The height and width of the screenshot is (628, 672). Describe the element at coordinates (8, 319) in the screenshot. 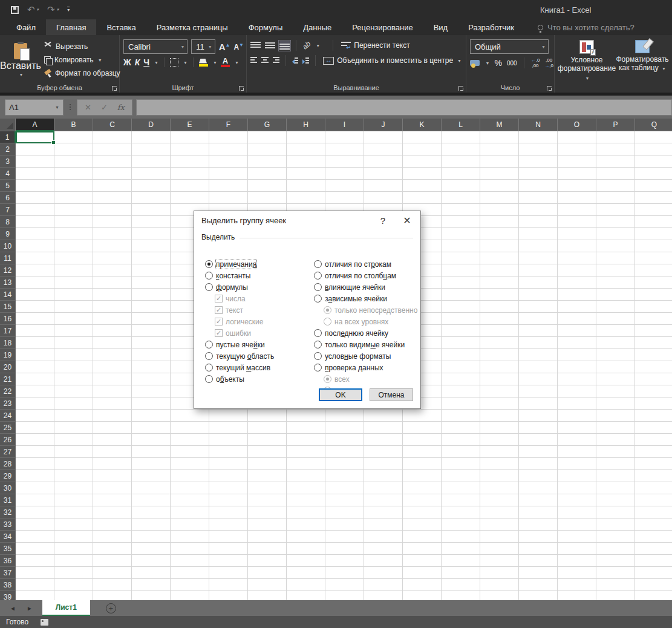

I see `row-header-16: 16` at that location.